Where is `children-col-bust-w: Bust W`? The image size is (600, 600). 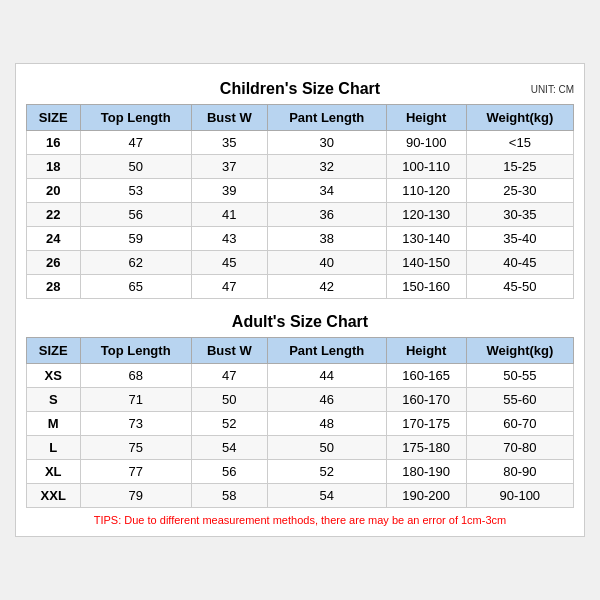
children-col-bust-w: Bust W is located at coordinates (229, 118).